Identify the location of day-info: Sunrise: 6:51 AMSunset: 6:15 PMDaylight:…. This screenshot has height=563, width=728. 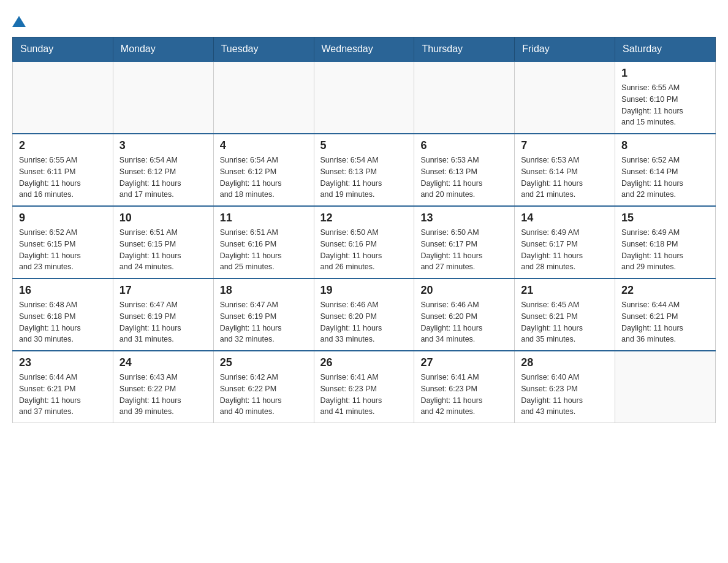
(163, 250).